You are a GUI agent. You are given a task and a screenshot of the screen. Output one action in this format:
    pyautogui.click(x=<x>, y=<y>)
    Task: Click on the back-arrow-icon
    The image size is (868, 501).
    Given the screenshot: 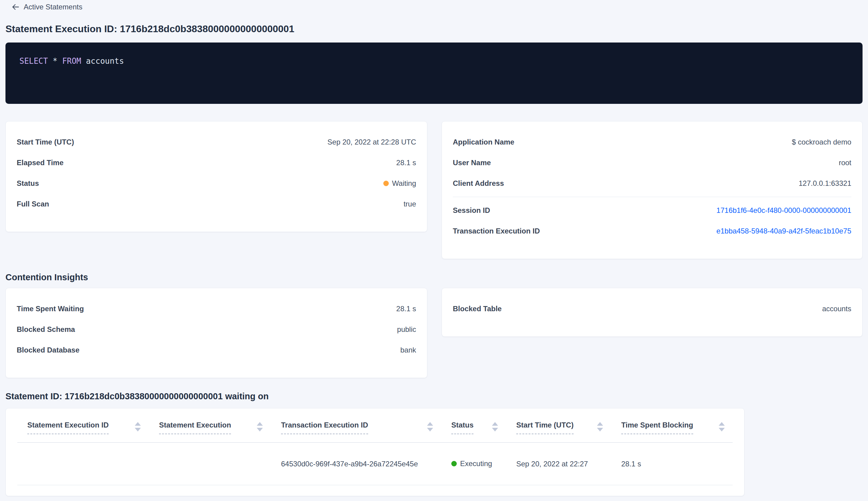 What is the action you would take?
    pyautogui.click(x=15, y=7)
    